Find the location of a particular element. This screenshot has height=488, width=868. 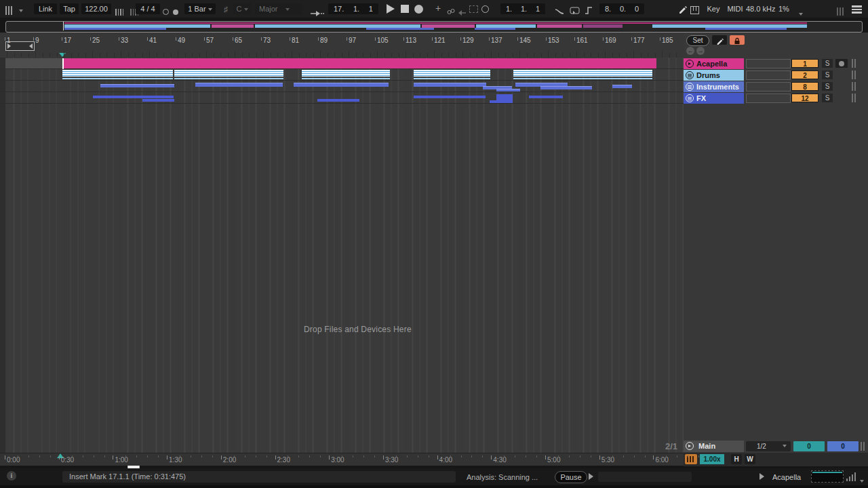

optimize-width-button: W is located at coordinates (750, 460).